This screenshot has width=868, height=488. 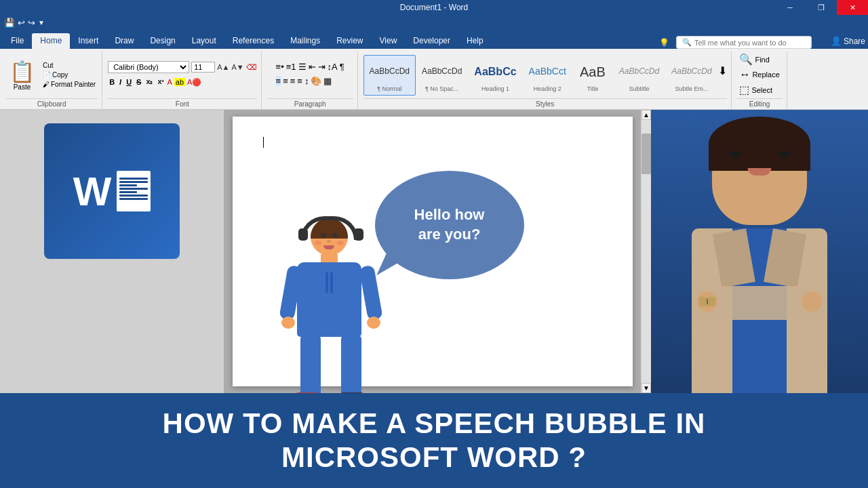 What do you see at coordinates (9, 23) in the screenshot?
I see `save-icon: 💾` at bounding box center [9, 23].